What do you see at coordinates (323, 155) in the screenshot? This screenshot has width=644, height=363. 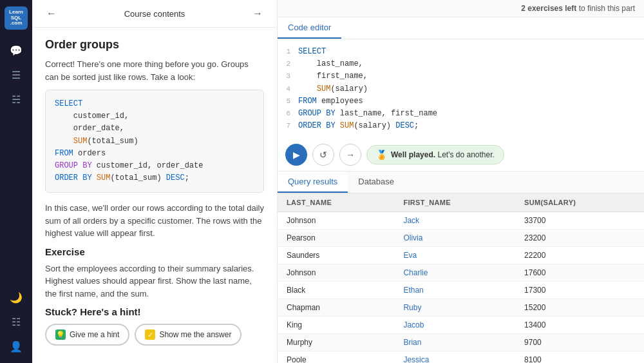 I see `reset-icon: ↺` at bounding box center [323, 155].